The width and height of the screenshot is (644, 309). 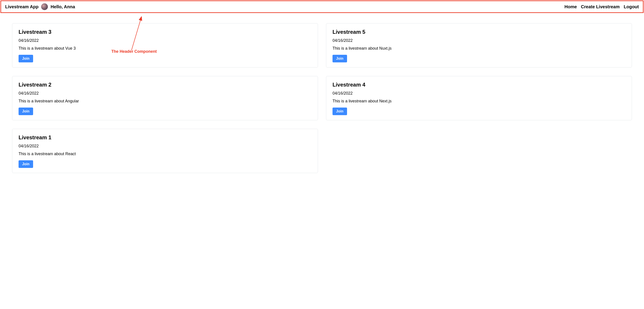 I want to click on livestream-card: Livestream 1 04/16/2022 This is a livest…, so click(x=165, y=151).